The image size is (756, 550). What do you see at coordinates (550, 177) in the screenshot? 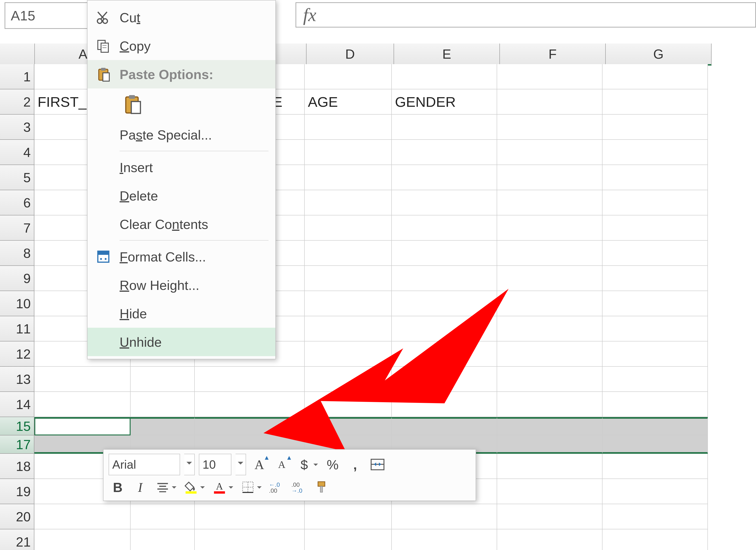
I see `cell-F5` at bounding box center [550, 177].